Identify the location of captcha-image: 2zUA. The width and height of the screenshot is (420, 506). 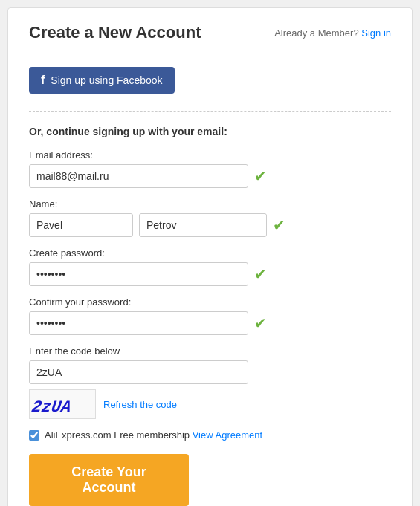
(62, 404).